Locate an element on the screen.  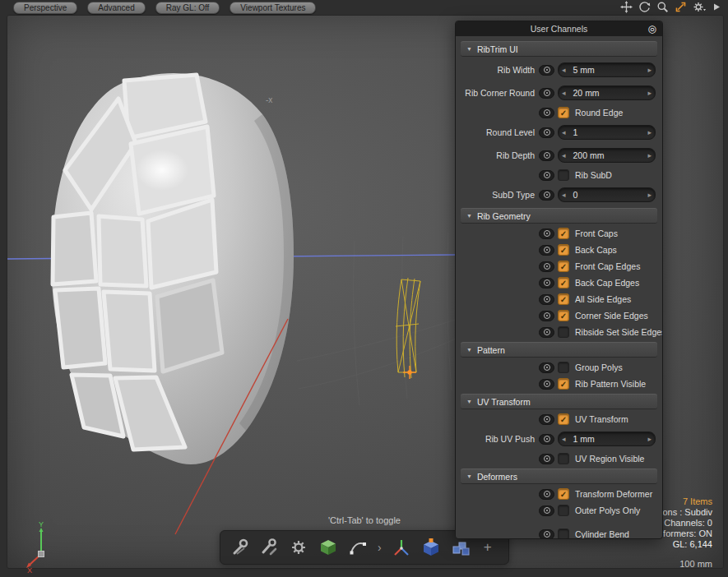
channel-value: 1 mm is located at coordinates (607, 439).